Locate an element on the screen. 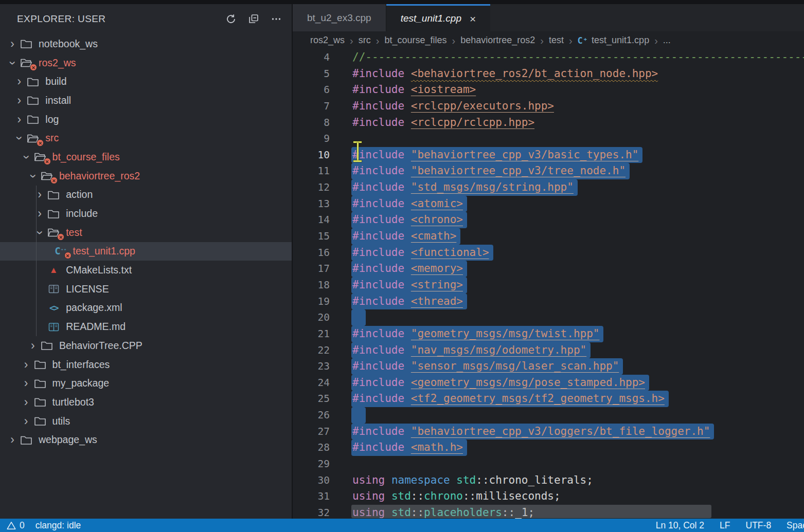  tree-item-utils: ›utils is located at coordinates (146, 421).